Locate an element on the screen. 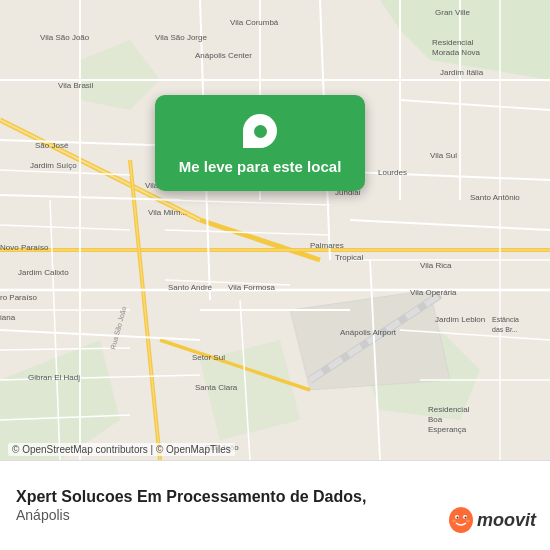 The width and height of the screenshot is (550, 550). svg-text: iana is located at coordinates (8, 318).